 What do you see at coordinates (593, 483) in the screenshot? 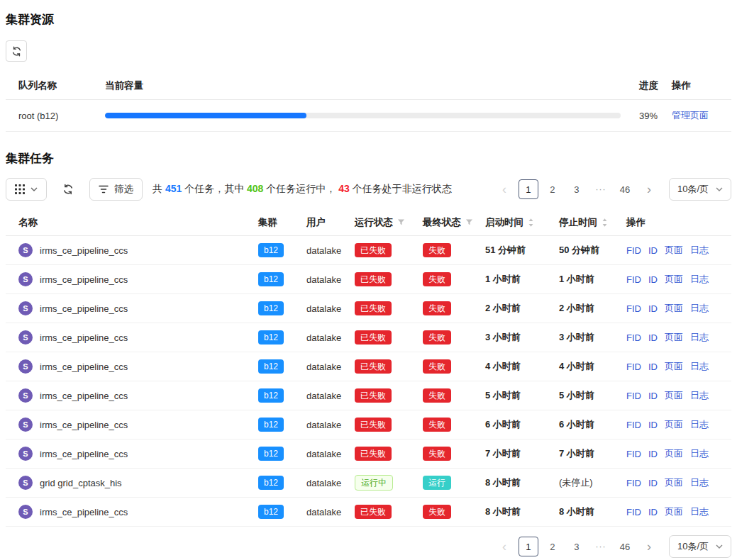
I see `stop-time: (未停止)` at bounding box center [593, 483].